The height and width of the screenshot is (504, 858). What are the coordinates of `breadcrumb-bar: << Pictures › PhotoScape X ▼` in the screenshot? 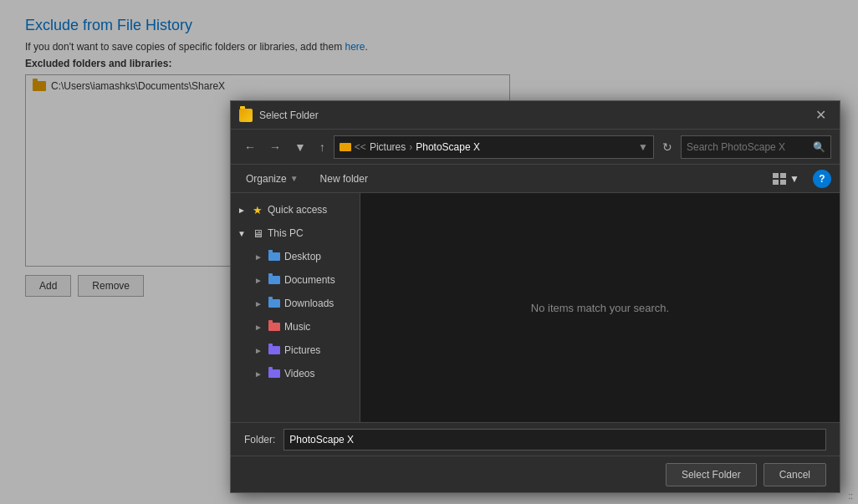 It's located at (493, 147).